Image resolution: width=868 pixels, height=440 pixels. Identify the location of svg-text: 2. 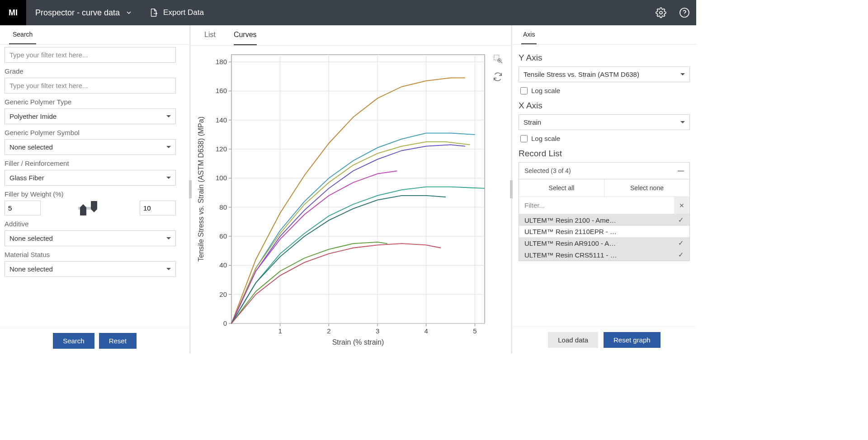
(329, 331).